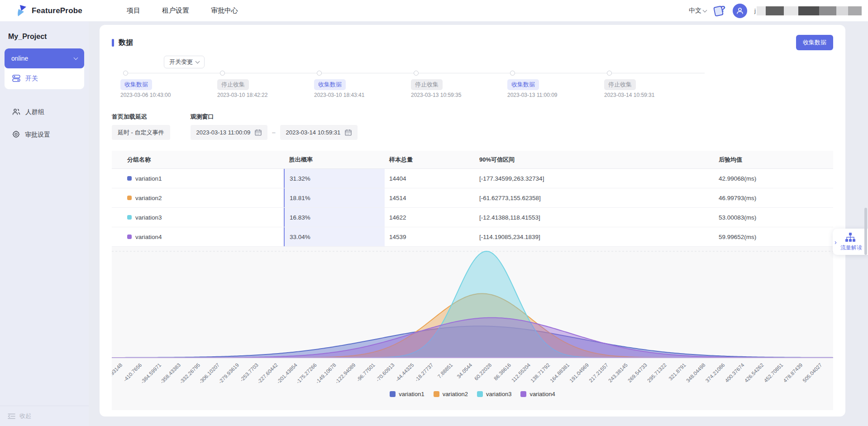 This screenshot has height=426, width=868. Describe the element at coordinates (754, 373) in the screenshot. I see `x-axis-tick-label: 426.54262` at that location.